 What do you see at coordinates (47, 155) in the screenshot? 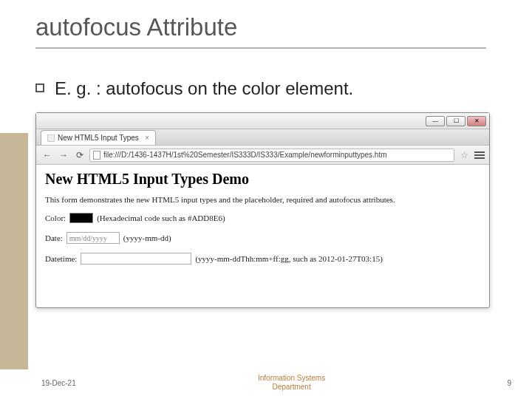
I see `back-button: ←` at bounding box center [47, 155].